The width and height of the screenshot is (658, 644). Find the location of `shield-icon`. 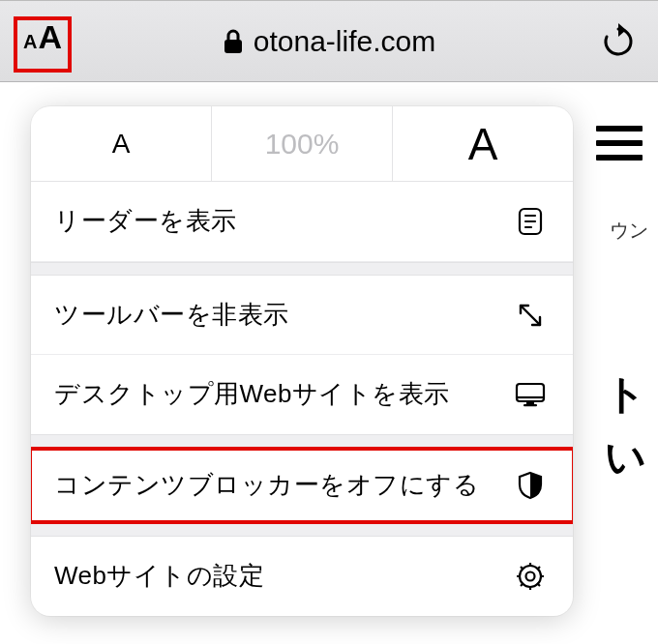

shield-icon is located at coordinates (530, 485).